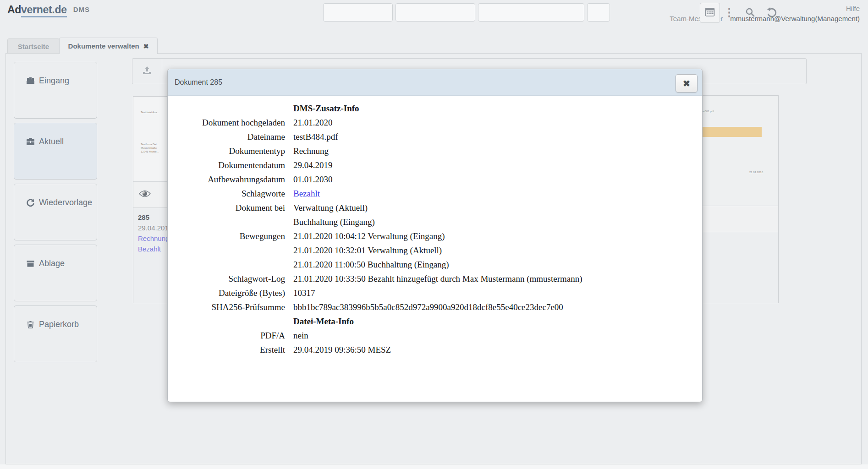 This screenshot has width=868, height=469. What do you see at coordinates (108, 46) in the screenshot?
I see `tab-dokumente-verwalten: Dokumente verwalten ✖` at bounding box center [108, 46].